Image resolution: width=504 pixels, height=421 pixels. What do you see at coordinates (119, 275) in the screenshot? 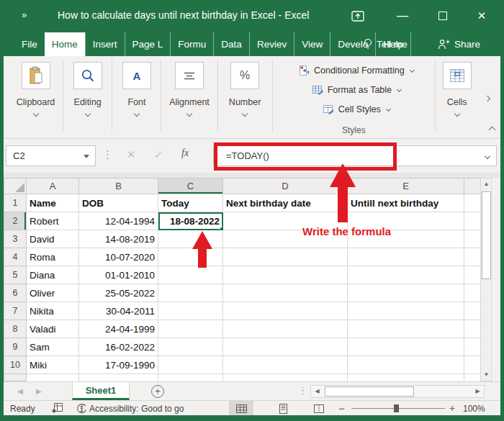
I see `cell-B5: 01-01-2010` at bounding box center [119, 275].